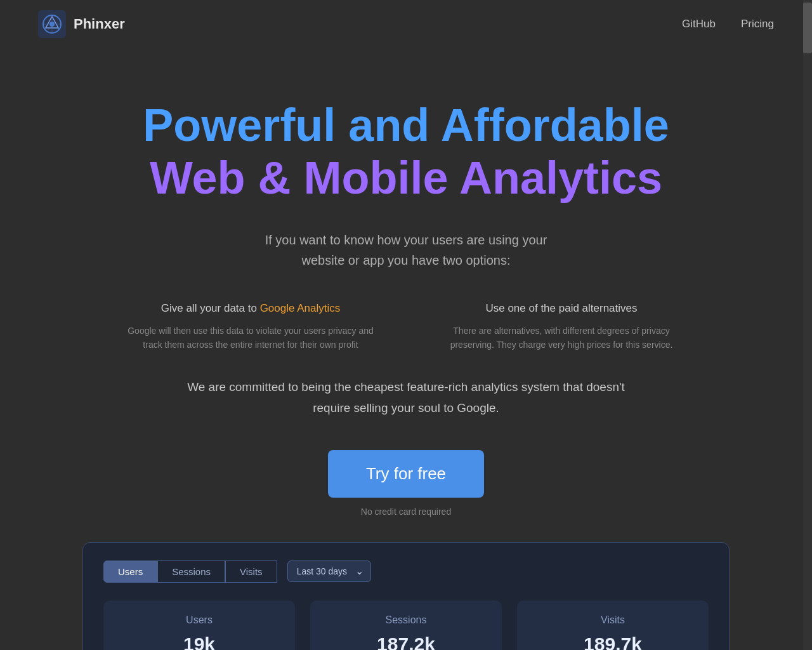 The width and height of the screenshot is (812, 650). What do you see at coordinates (808, 325) in the screenshot?
I see `scrollbar` at bounding box center [808, 325].